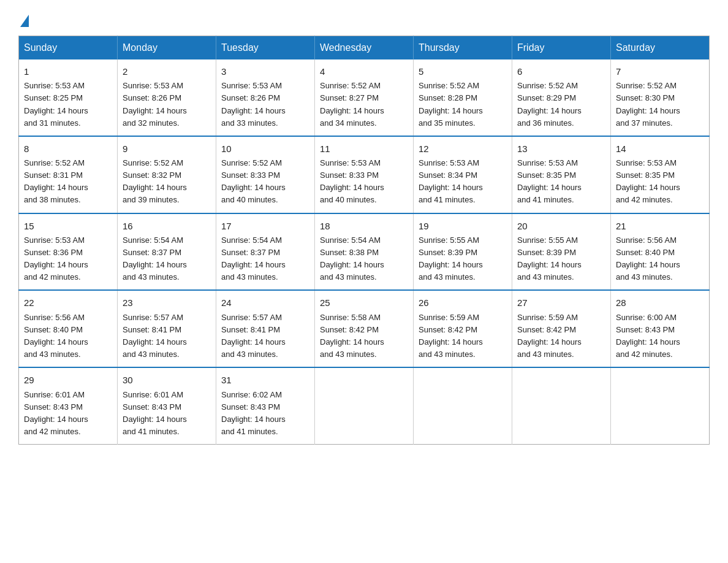  Describe the element at coordinates (54, 395) in the screenshot. I see `sunrise-text: Sunrise: 6:01 AM` at that location.